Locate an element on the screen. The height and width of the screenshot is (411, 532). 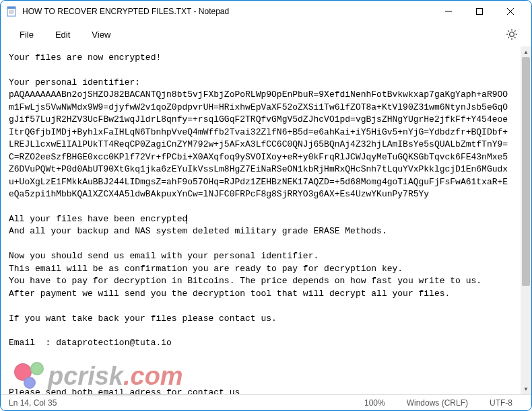
text-line: Please send both email adress for contac… is located at coordinates (124, 391).